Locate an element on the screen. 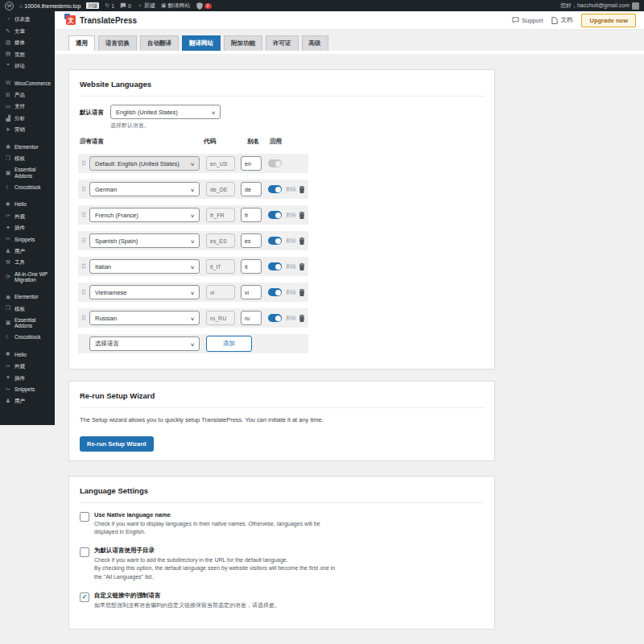  sidebar-item: ➤ 营销 is located at coordinates (27, 130).